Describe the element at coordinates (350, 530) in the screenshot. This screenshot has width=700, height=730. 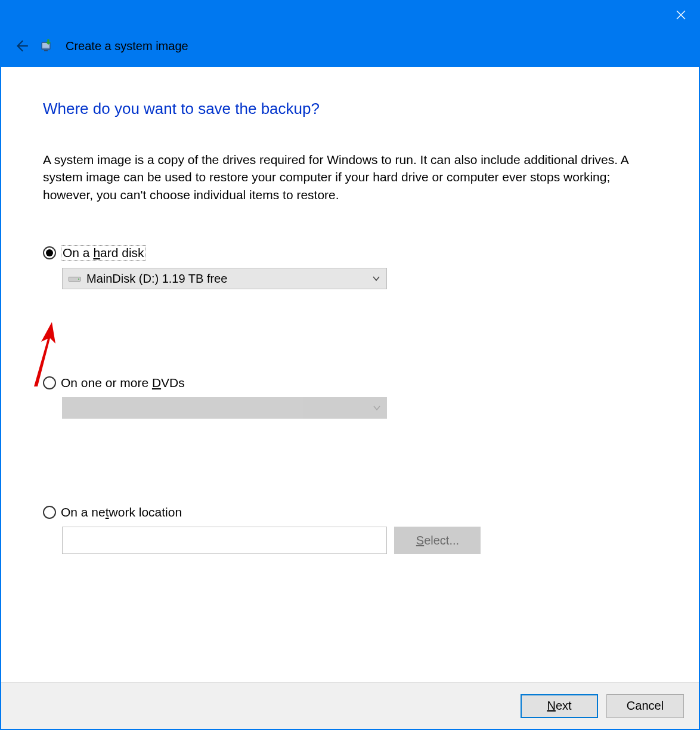
I see `option-network: On a network location Select...` at that location.